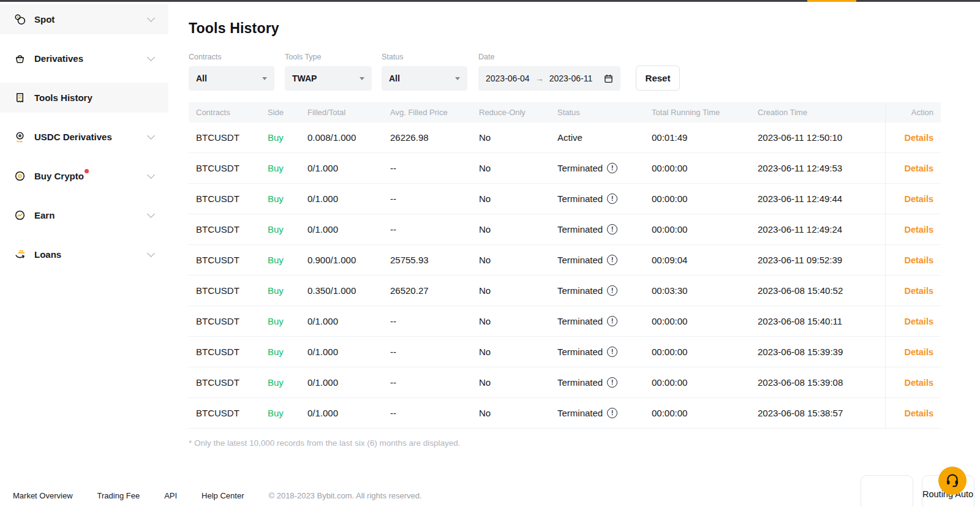  I want to click on contracts-filter: Contracts All, so click(232, 72).